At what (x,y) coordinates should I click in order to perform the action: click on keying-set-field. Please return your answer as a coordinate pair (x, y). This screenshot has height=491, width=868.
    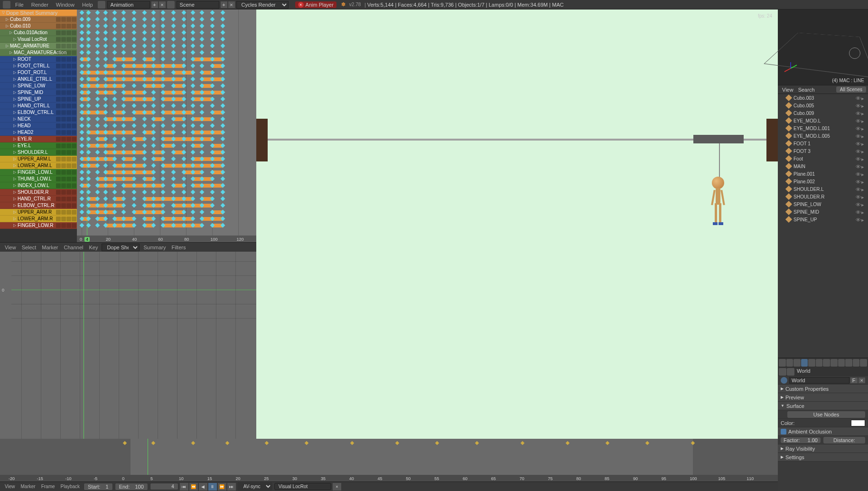
    Looking at the image, I should click on (303, 486).